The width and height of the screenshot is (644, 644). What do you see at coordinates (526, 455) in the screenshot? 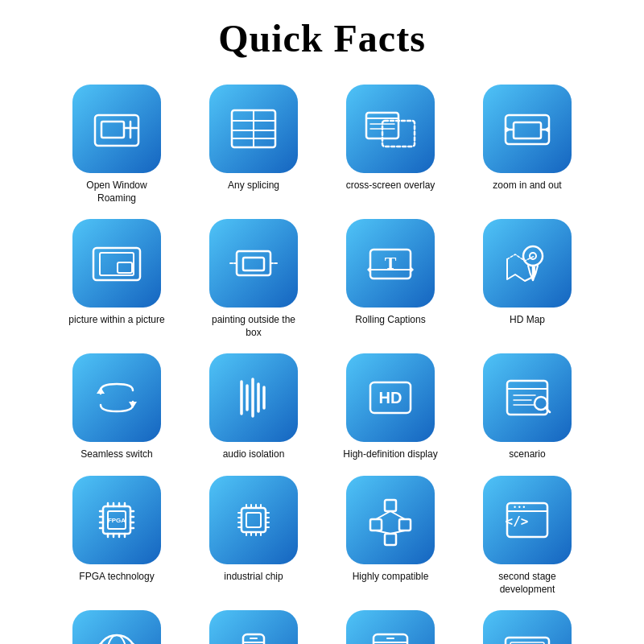
I see `scenario-label: scenario` at bounding box center [526, 455].